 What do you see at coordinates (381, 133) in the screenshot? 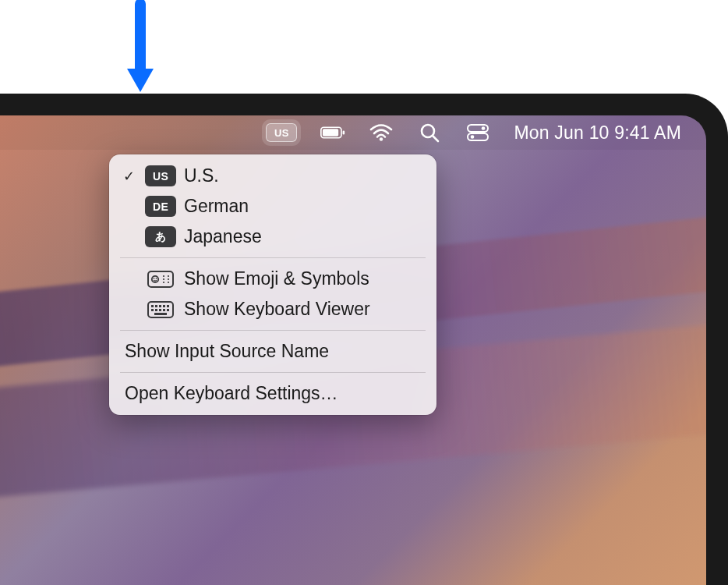
I see `wifi-icon` at bounding box center [381, 133].